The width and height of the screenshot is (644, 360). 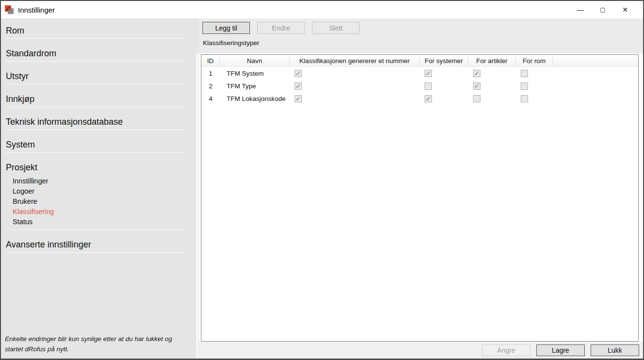 What do you see at coordinates (211, 74) in the screenshot?
I see `cell-id: 1` at bounding box center [211, 74].